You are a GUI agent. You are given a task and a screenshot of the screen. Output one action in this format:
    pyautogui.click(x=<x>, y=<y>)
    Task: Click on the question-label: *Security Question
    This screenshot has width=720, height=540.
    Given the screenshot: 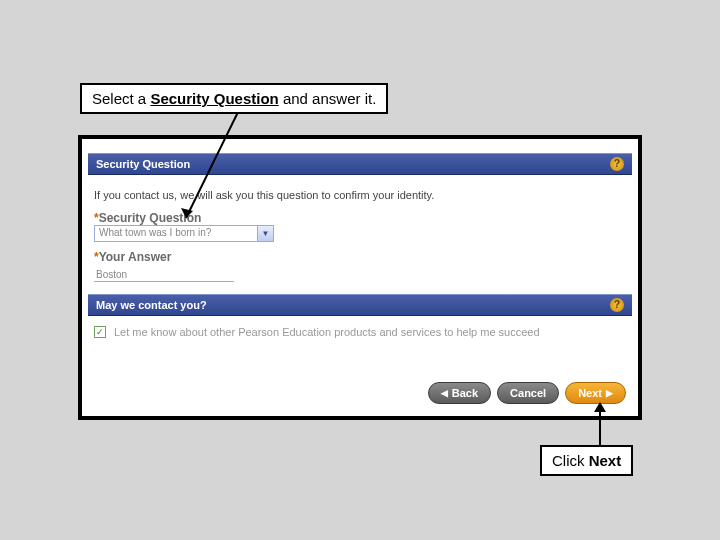 What is the action you would take?
    pyautogui.click(x=360, y=218)
    